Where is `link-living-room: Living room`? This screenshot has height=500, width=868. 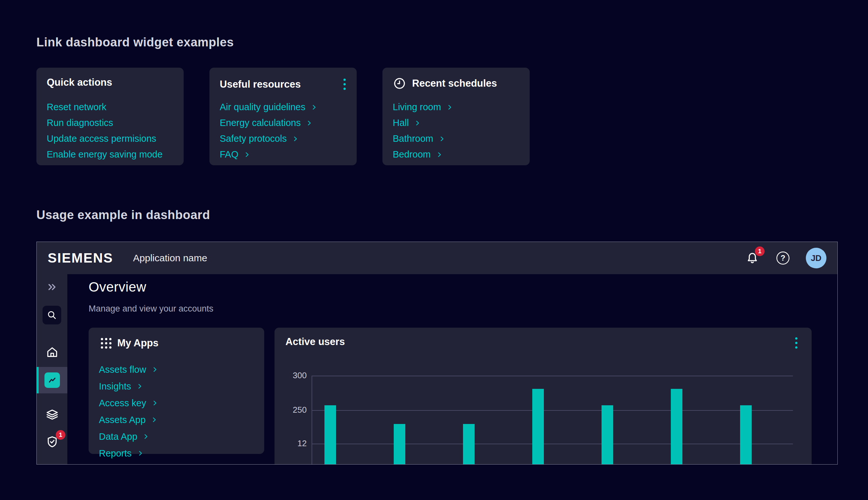 link-living-room: Living room is located at coordinates (457, 107).